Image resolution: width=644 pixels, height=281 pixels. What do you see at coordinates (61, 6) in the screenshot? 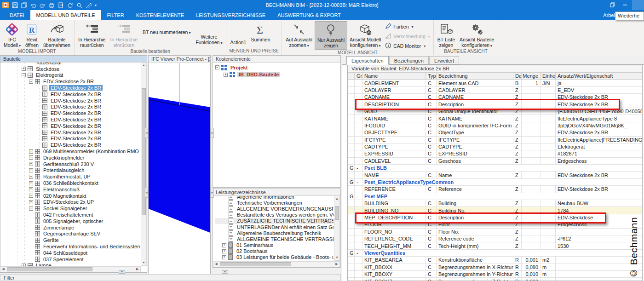
I see `export-icon` at bounding box center [61, 6].